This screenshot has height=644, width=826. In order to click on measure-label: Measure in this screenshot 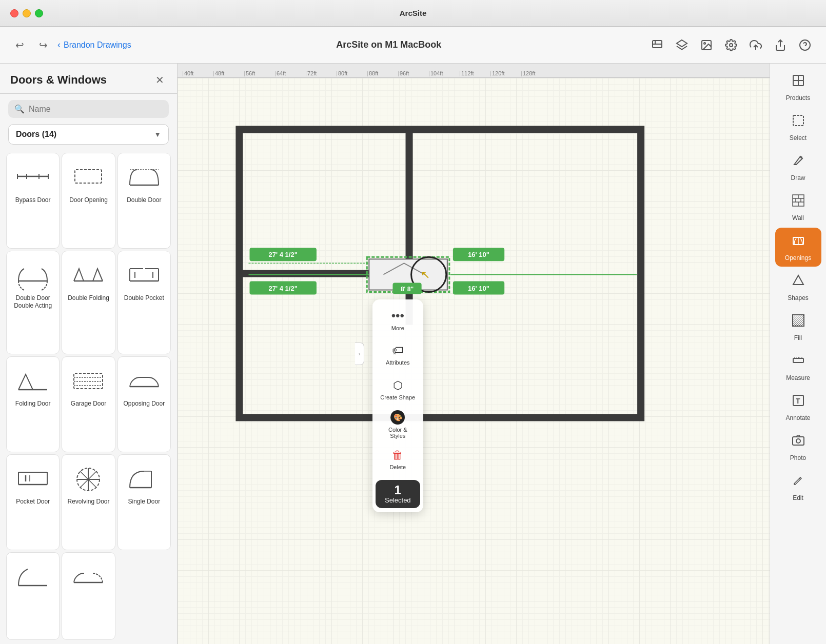, I will do `click(798, 378)`.